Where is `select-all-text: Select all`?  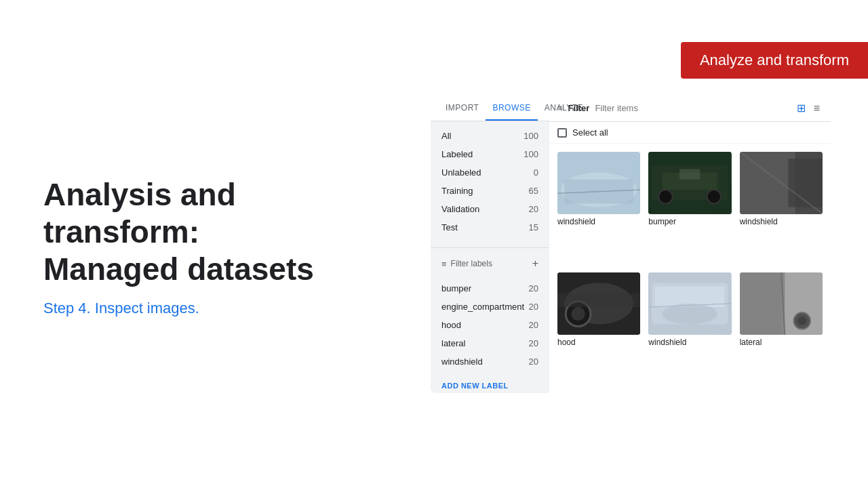 select-all-text: Select all is located at coordinates (590, 133).